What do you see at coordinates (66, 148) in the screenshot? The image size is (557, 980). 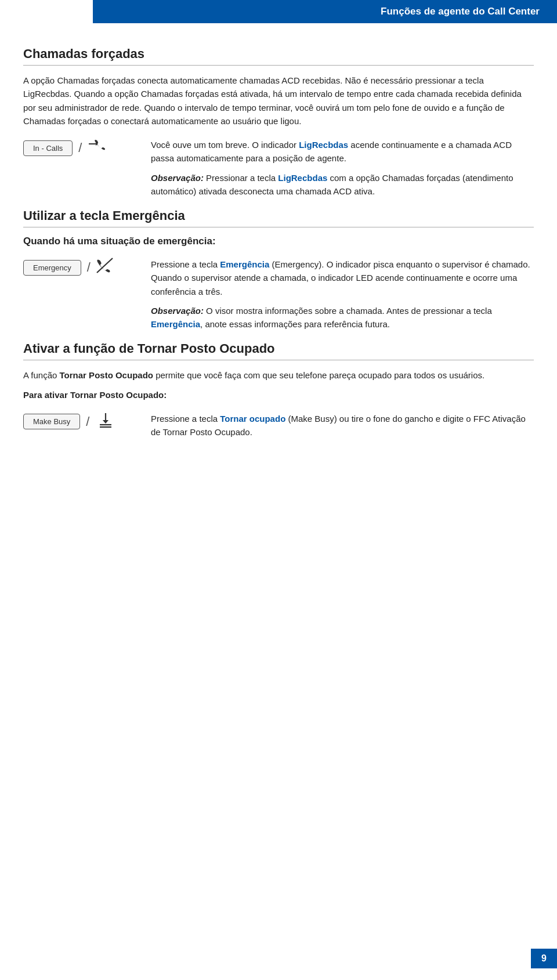 I see `chamadas-key-box: In - Calls /` at bounding box center [66, 148].